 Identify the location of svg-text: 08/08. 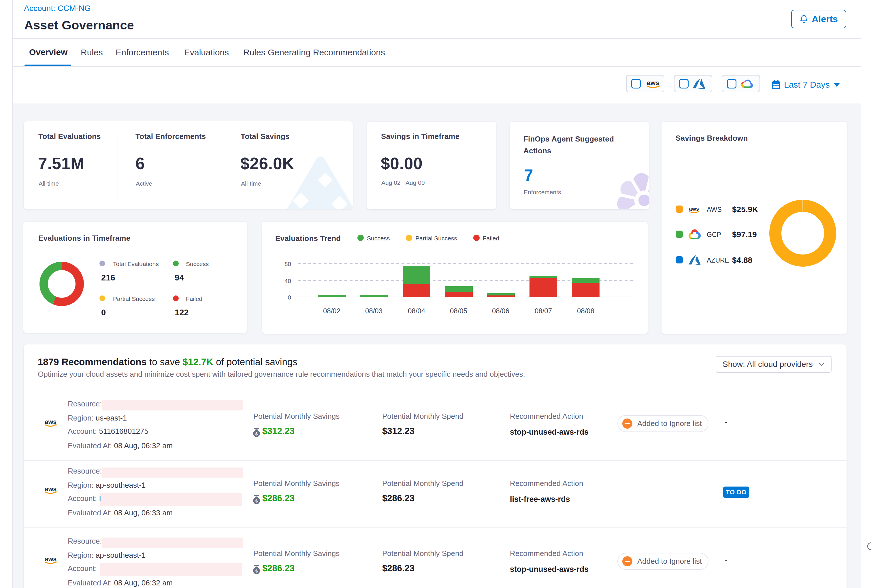
(586, 311).